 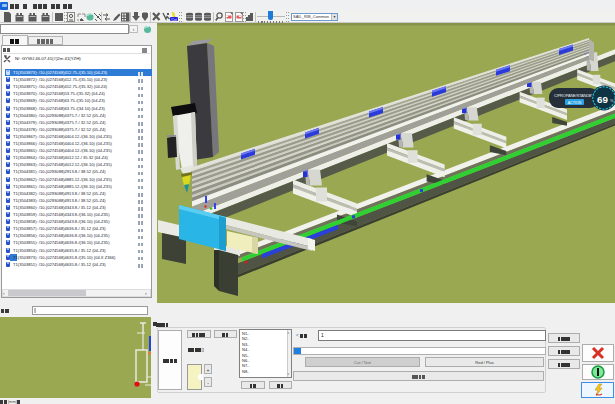 I want to click on svg-text: ACTION, so click(x=575, y=103).